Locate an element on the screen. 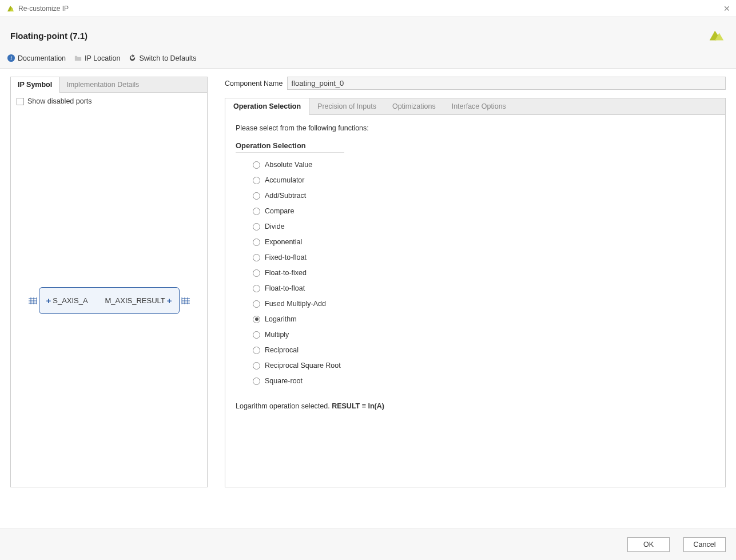 The width and height of the screenshot is (736, 560). output-port-label: M_AXIS_RESULT is located at coordinates (135, 301).